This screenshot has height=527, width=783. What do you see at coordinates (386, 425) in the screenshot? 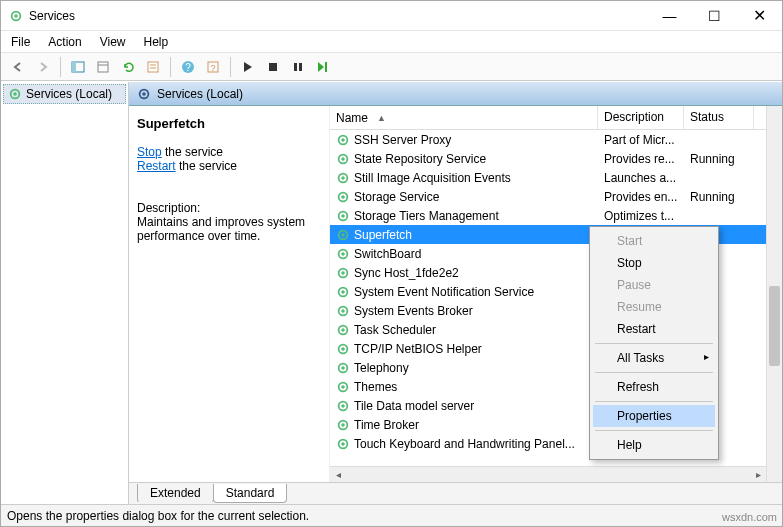
I see `cell-name: Time Broker` at bounding box center [386, 425].